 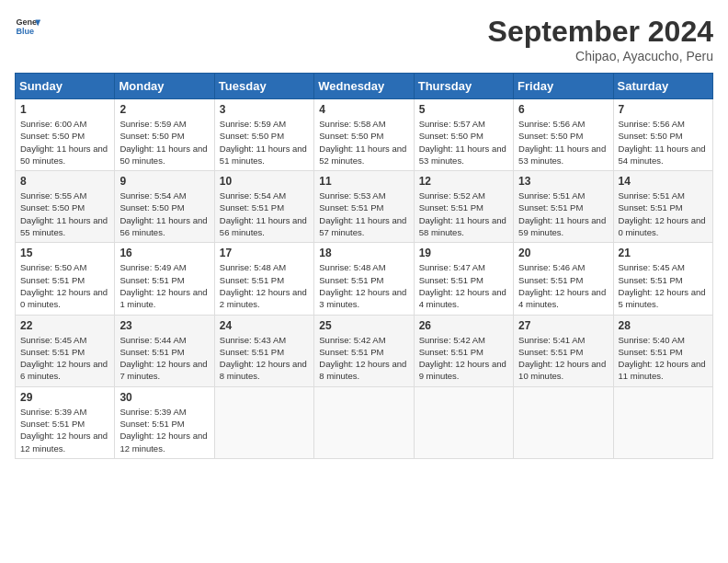 What do you see at coordinates (664, 359) in the screenshot?
I see `day-info: Sunrise: 5:40 AM Sunset: 5:51 PM Dayligh…` at bounding box center [664, 359].